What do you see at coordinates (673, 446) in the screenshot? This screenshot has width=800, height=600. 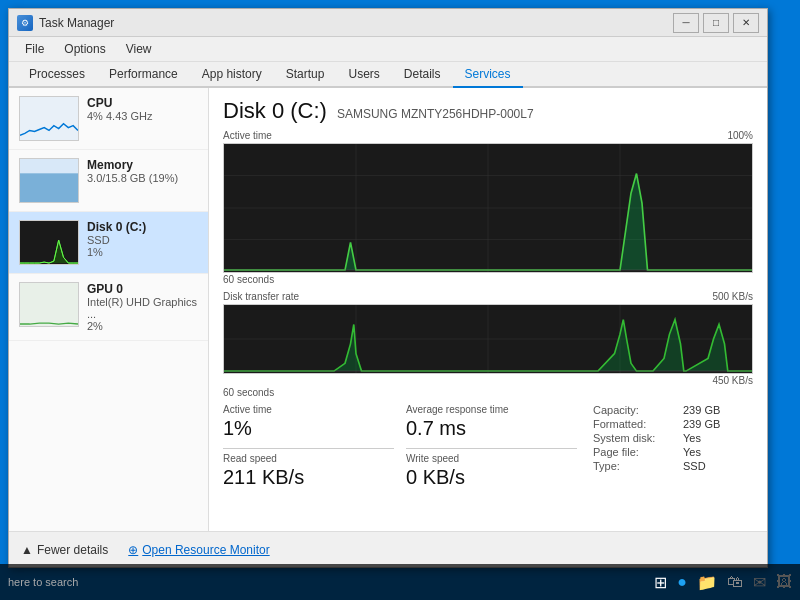 I see `disk-info-section: Capacity: 239 GB Formatted: 239 GB Syste…` at bounding box center [673, 446].